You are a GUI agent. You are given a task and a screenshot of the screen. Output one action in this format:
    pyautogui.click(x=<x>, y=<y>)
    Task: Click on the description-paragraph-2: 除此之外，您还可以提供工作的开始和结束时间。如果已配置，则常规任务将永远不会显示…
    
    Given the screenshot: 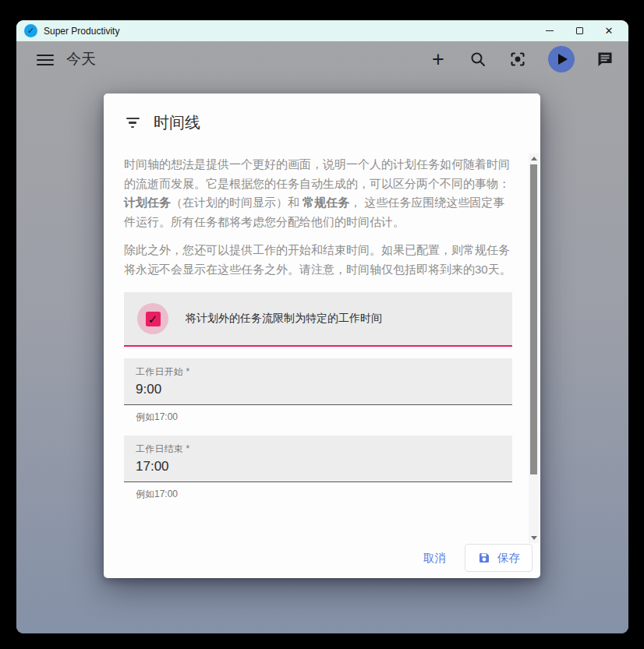 What is the action you would take?
    pyautogui.click(x=318, y=260)
    